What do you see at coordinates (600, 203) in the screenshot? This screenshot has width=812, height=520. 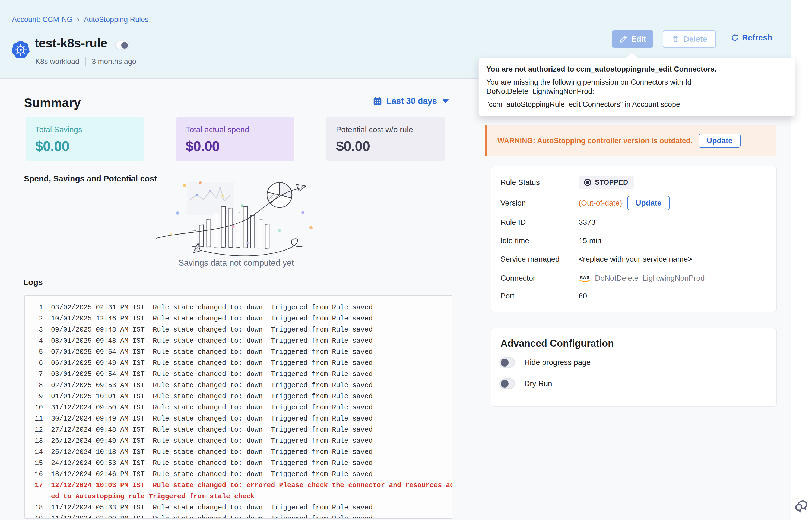 I see `version-value: (Out-of-date)` at bounding box center [600, 203].